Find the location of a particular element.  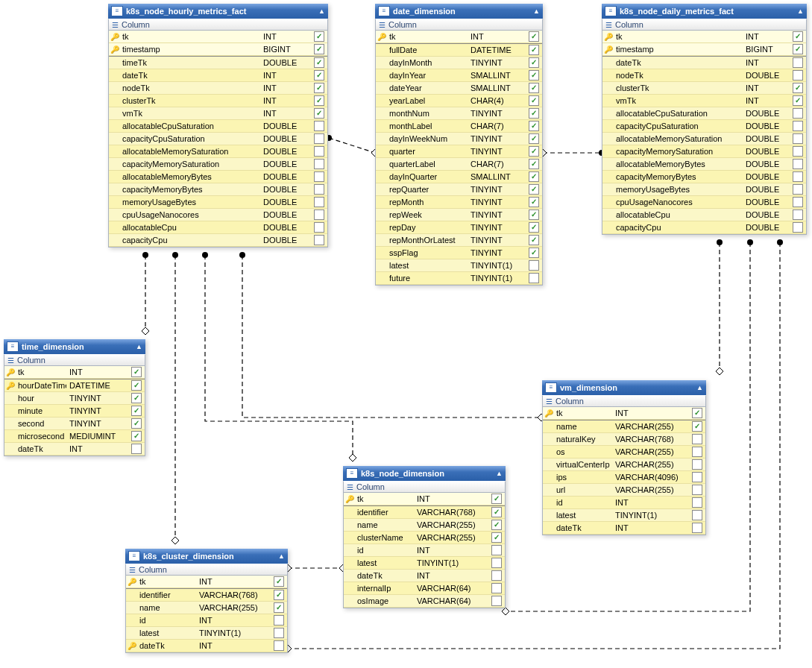

table-header: vm_dimension▲ is located at coordinates (624, 388).